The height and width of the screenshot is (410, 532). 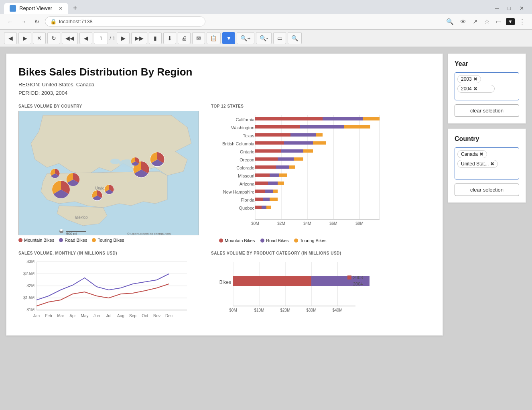 I want to click on zoom-out-btn: 🔍-, so click(x=264, y=38).